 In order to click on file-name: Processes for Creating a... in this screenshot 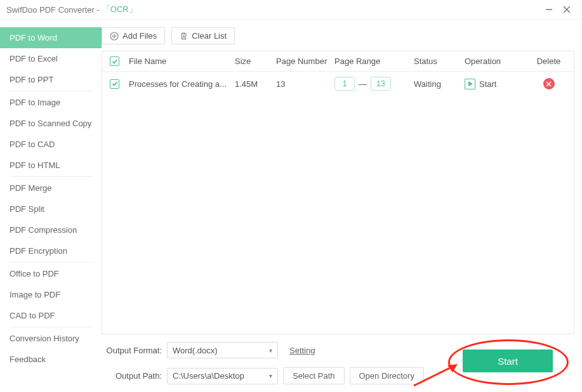, I will do `click(182, 84)`.